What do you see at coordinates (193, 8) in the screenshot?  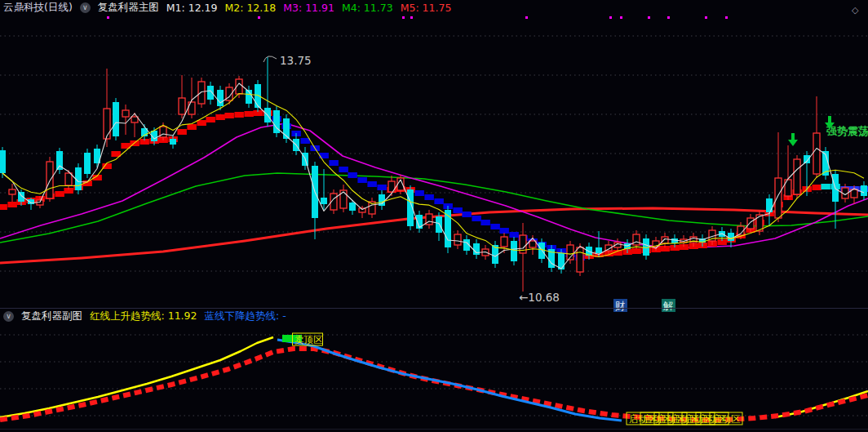 I see `ma1-value: M1: 12.19` at bounding box center [193, 8].